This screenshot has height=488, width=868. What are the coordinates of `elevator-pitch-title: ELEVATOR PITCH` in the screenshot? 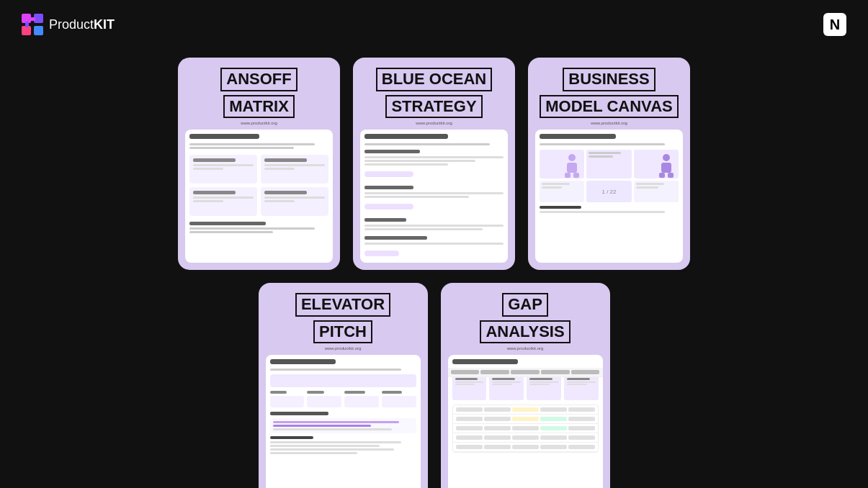 It's located at (343, 318).